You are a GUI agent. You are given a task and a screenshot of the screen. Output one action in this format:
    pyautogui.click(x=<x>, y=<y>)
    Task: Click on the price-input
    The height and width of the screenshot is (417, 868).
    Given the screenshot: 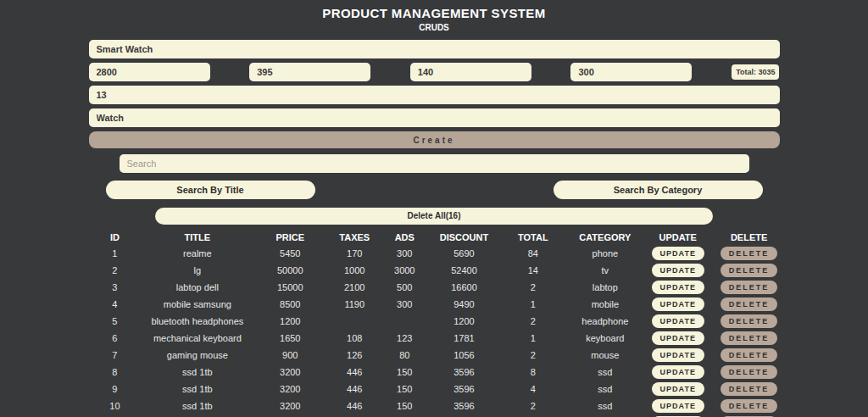 What is the action you would take?
    pyautogui.click(x=149, y=72)
    